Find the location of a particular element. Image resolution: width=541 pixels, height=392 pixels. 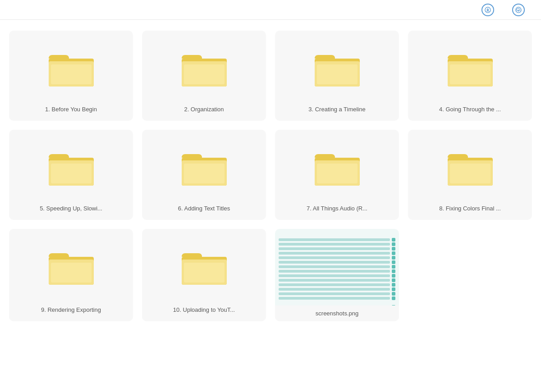

cloud-import-icon is located at coordinates (518, 10).